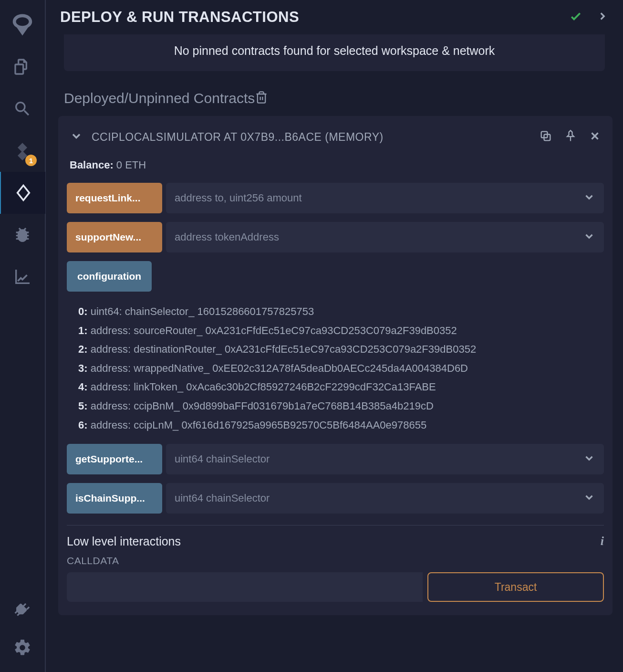 Image resolution: width=623 pixels, height=672 pixels. What do you see at coordinates (341, 331) in the screenshot?
I see `output-line: 1: address: sourceRouter_ 0xA231cFfdEc51…` at bounding box center [341, 331].